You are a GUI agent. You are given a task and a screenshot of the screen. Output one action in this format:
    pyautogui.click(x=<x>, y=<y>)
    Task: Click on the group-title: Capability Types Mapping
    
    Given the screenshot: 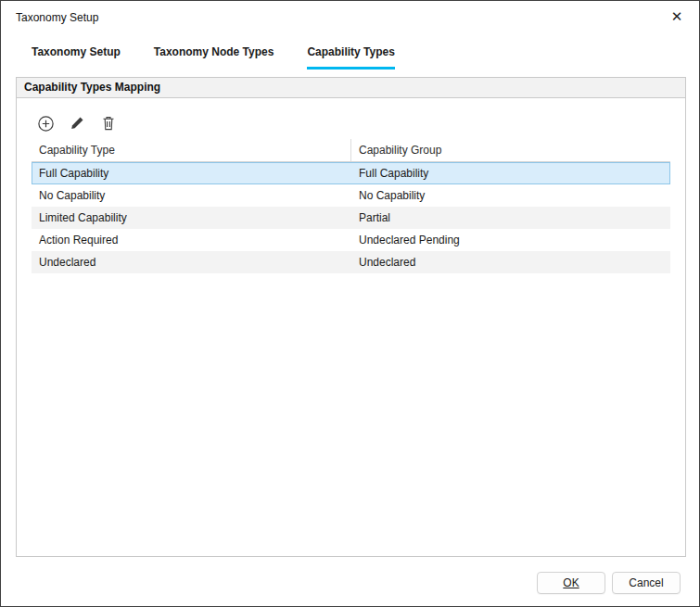 What is the action you would take?
    pyautogui.click(x=350, y=88)
    